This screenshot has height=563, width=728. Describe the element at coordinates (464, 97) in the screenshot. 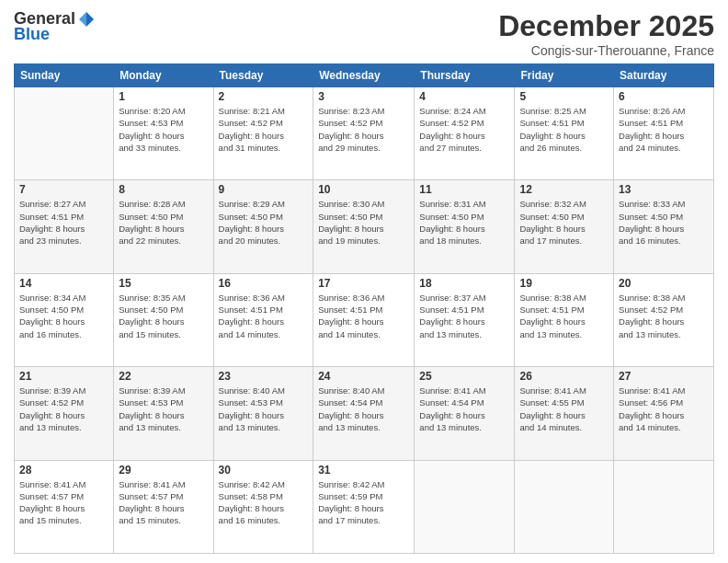

I see `day-number: 4` at that location.